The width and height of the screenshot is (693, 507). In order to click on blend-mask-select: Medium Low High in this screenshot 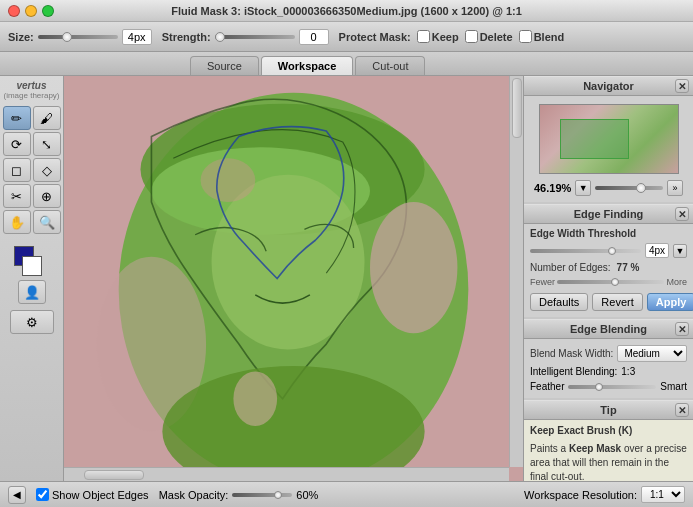, I will do `click(652, 354)`.